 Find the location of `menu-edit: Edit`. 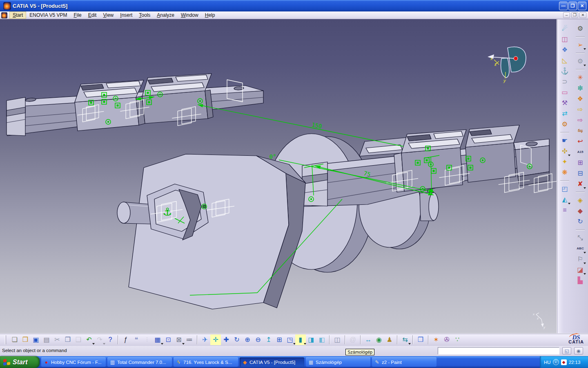

menu-edit: Edit is located at coordinates (92, 15).